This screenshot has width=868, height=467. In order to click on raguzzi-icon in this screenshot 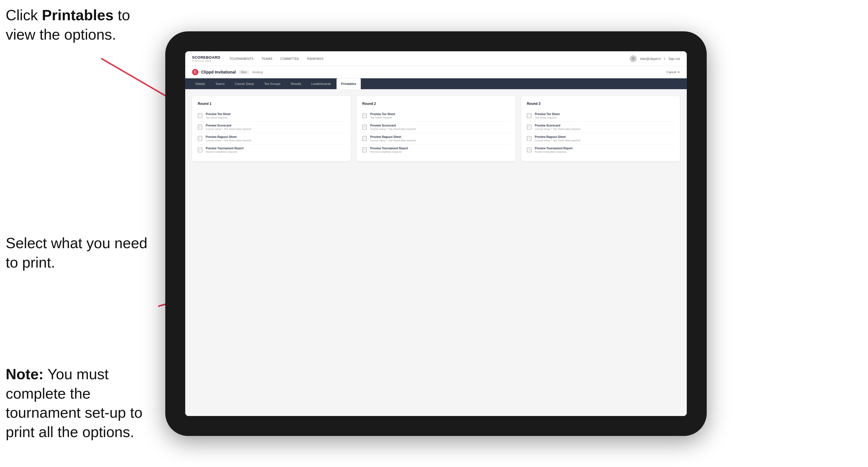, I will do `click(200, 139)`.